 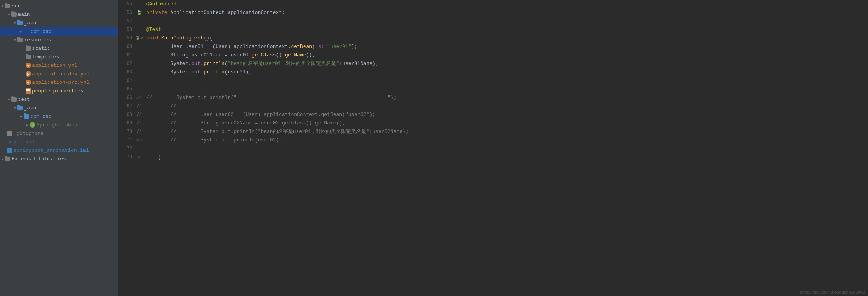 I want to click on sidebar-item-templates: templates, so click(x=59, y=57).